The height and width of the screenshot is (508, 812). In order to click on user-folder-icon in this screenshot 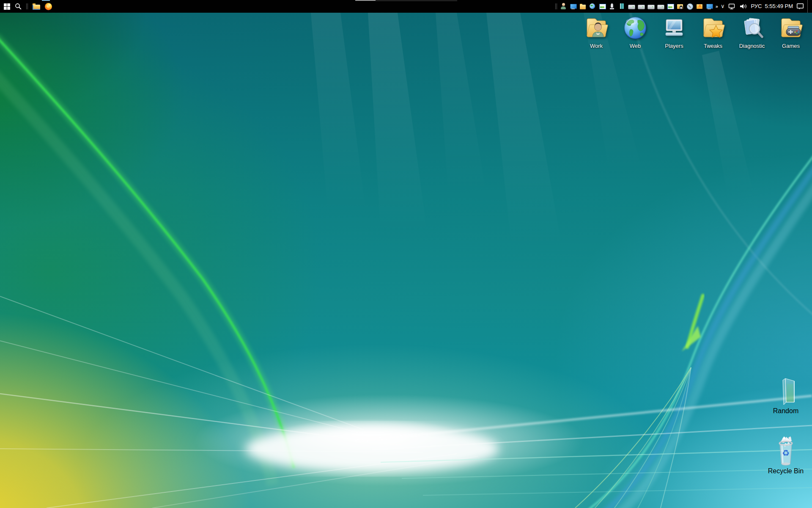, I will do `click(596, 28)`.